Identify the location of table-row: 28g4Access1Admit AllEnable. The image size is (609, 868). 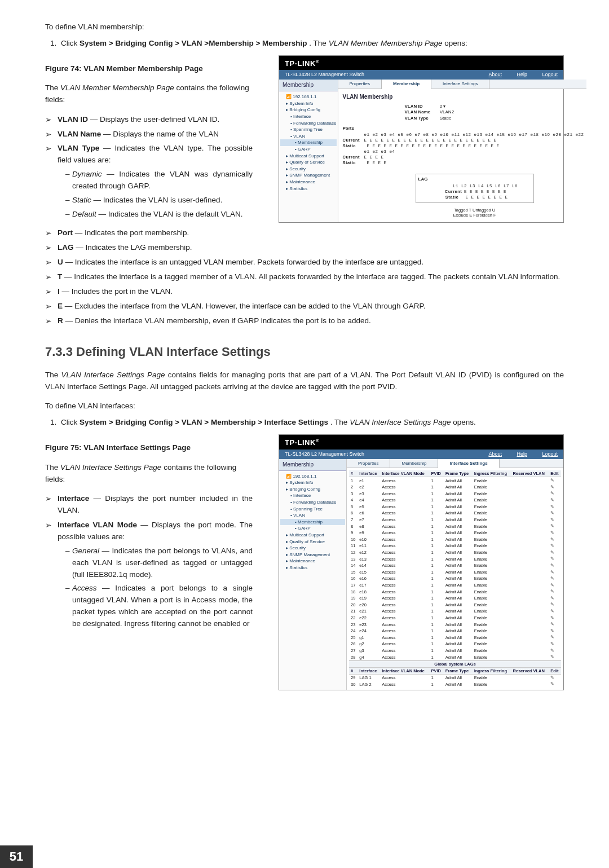
(455, 657).